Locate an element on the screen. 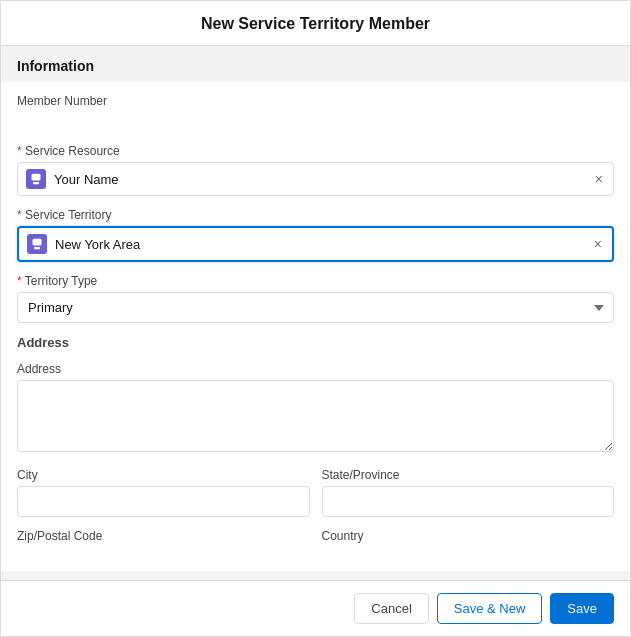  city-state-row: City State/Province is located at coordinates (316, 498).